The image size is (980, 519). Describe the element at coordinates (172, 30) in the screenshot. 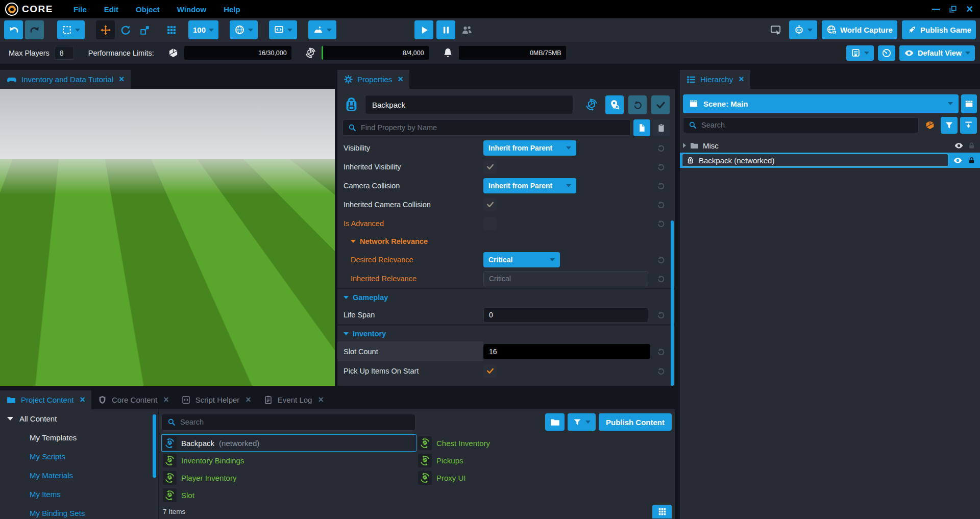

I see `grid-snap-button` at that location.